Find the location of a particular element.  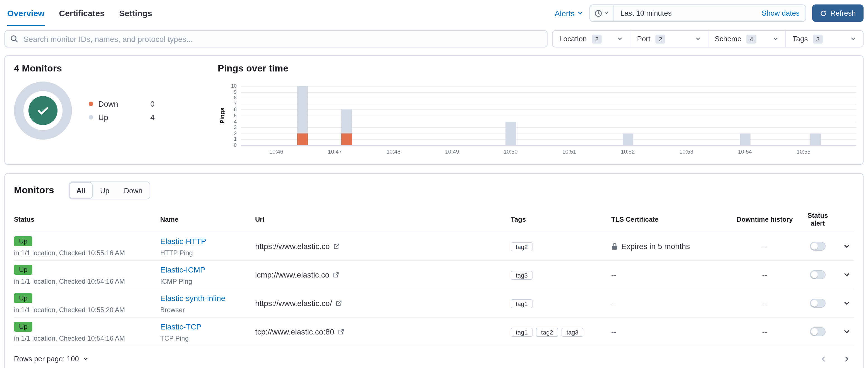

monitor-url-link: https://www.elastic.co is located at coordinates (292, 246).